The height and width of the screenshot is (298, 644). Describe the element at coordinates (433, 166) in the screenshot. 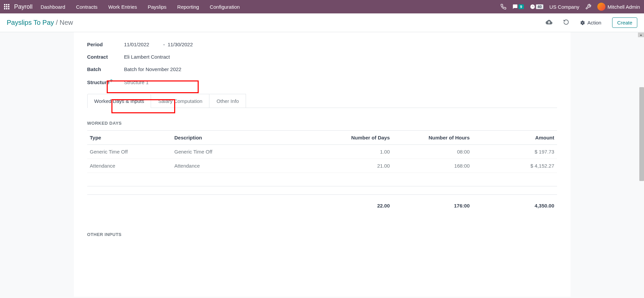

I see `cell-hours: 168:00` at that location.